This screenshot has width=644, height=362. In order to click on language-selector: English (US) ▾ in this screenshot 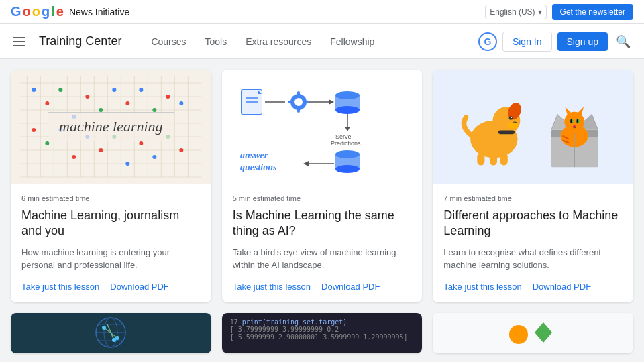, I will do `click(515, 12)`.